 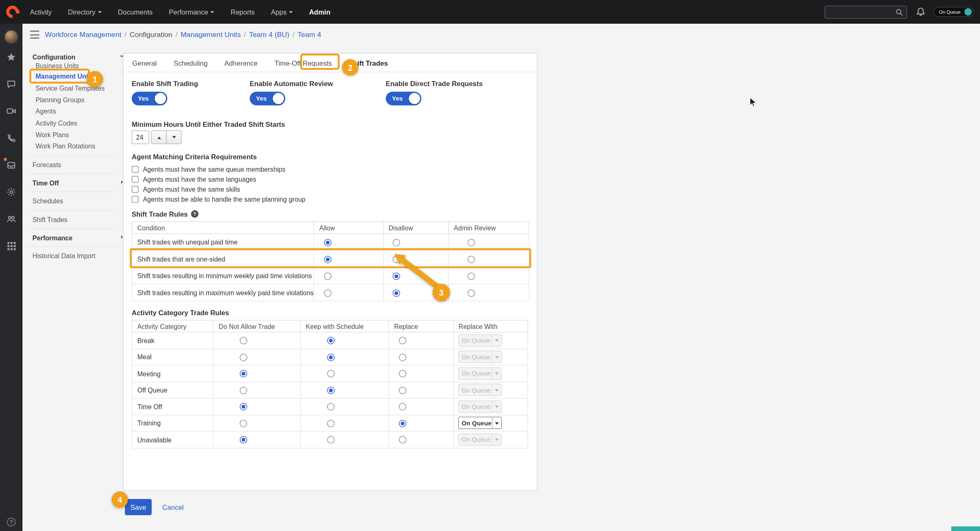 I want to click on tab-general: General, so click(x=145, y=63).